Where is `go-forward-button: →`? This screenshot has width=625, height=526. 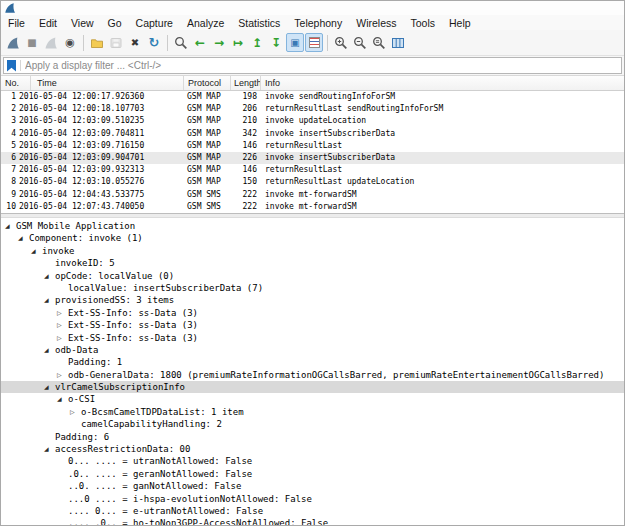 go-forward-button: → is located at coordinates (219, 42).